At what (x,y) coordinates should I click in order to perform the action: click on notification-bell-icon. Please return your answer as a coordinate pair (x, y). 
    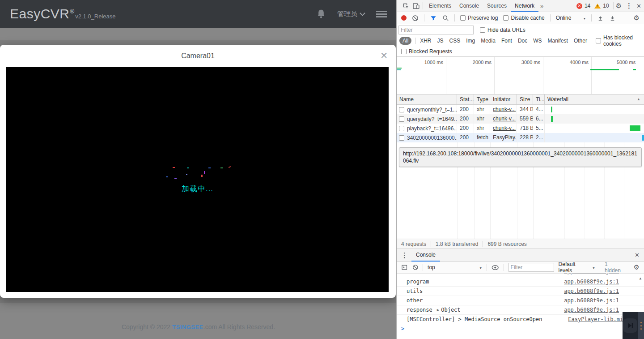
    Looking at the image, I should click on (321, 14).